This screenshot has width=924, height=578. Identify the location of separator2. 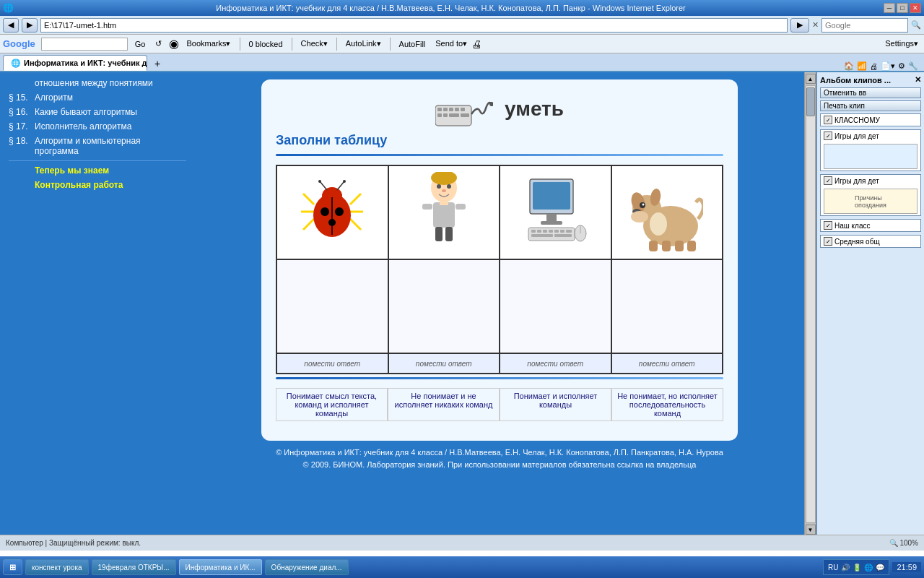
(292, 44).